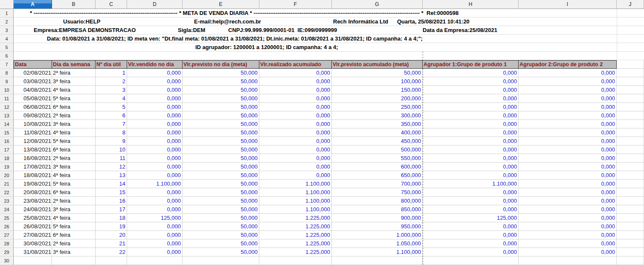 Image resolution: width=644 pixels, height=265 pixels. I want to click on row-header-11: 11, so click(7, 99).